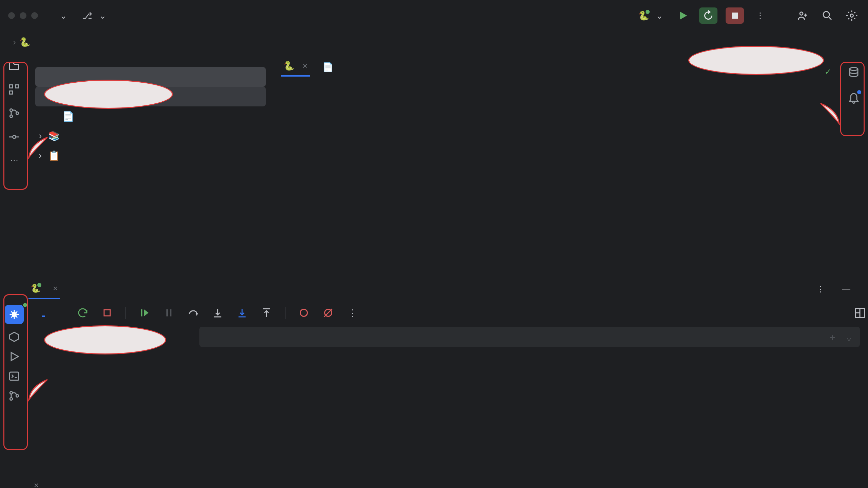  Describe the element at coordinates (530, 337) in the screenshot. I see `evaluate-input: + ⌄` at that location.